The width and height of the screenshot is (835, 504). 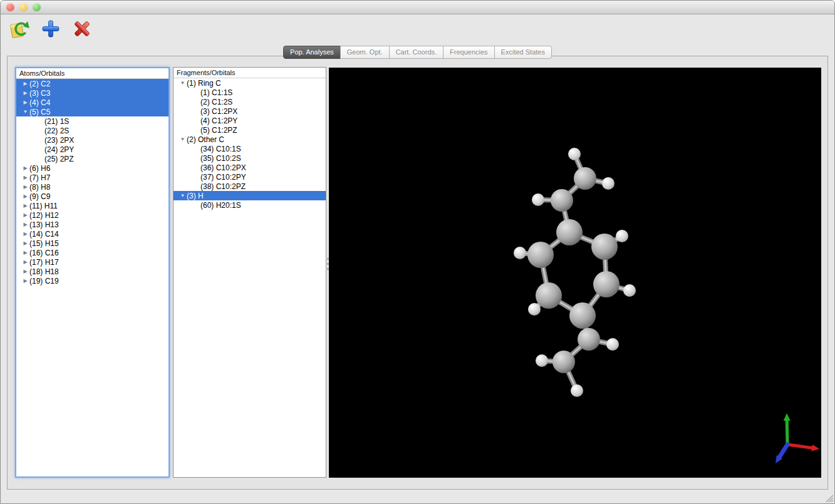 I want to click on tree-row-label: (23) 2PX, so click(x=59, y=140).